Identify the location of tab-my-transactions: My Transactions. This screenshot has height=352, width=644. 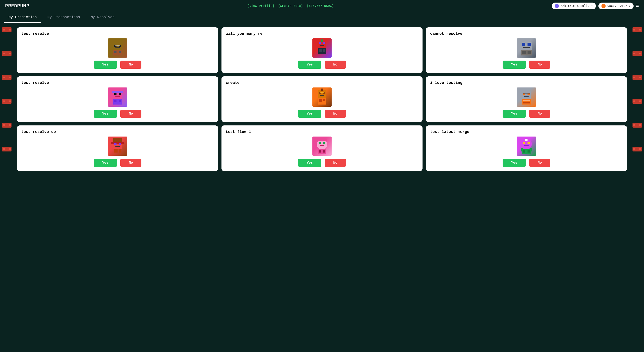
(64, 18).